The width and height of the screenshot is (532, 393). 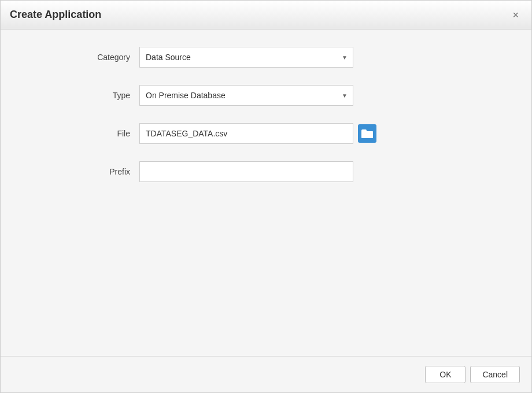 What do you see at coordinates (246, 57) in the screenshot?
I see `category-select: Data Source Other` at bounding box center [246, 57].